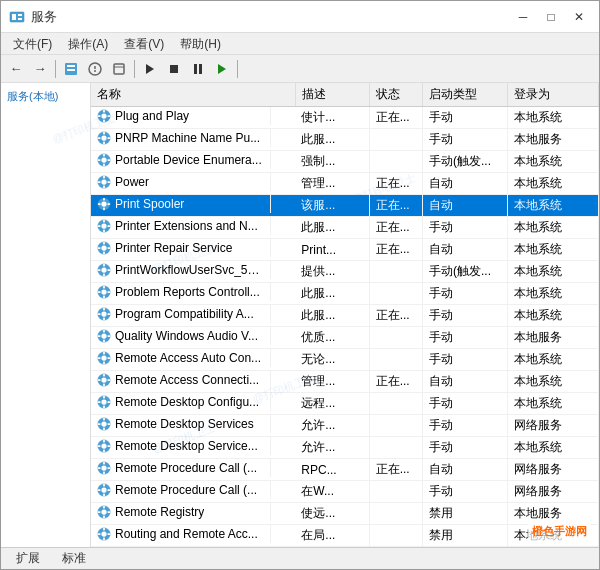  I want to click on table-row: Remote Desktop Service...允许...手动本地系统, so click(345, 448).